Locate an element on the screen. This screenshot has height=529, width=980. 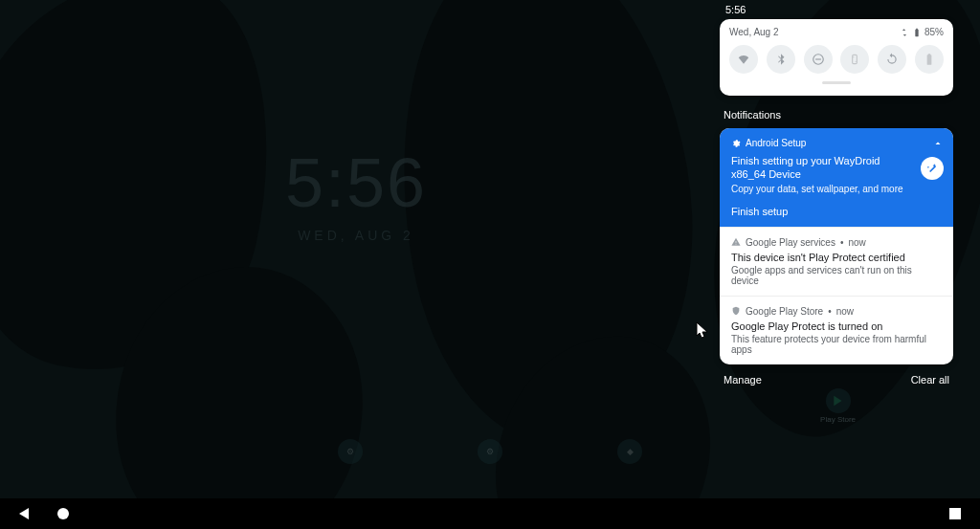
gear-icon is located at coordinates (736, 143).